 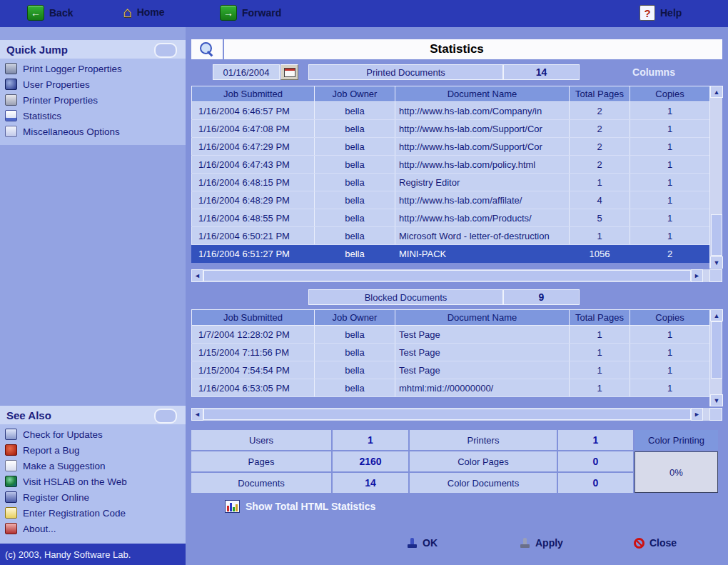 What do you see at coordinates (93, 434) in the screenshot?
I see `sidebar-item-check-for-updates: Check for Updates` at bounding box center [93, 434].